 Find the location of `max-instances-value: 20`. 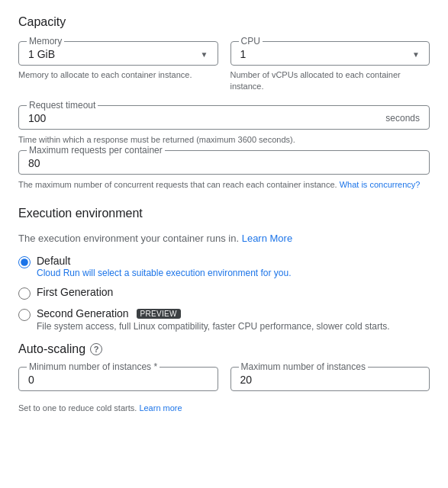

max-instances-value: 20 is located at coordinates (247, 380).